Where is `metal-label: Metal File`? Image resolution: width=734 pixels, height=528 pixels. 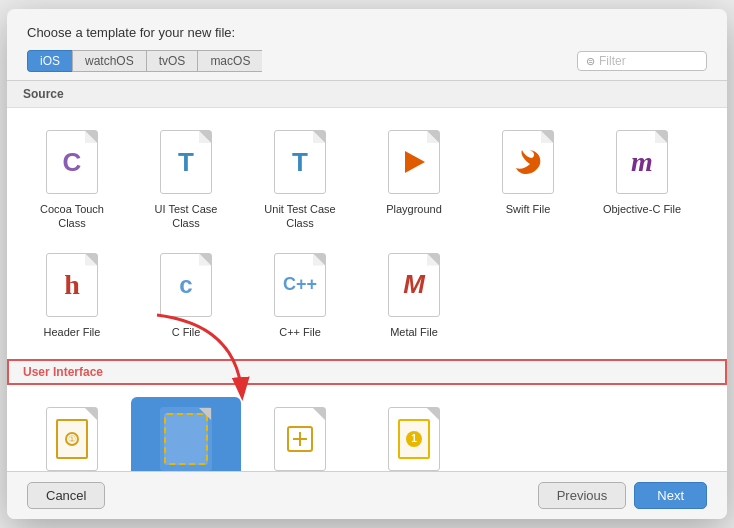 metal-label: Metal File is located at coordinates (414, 332).